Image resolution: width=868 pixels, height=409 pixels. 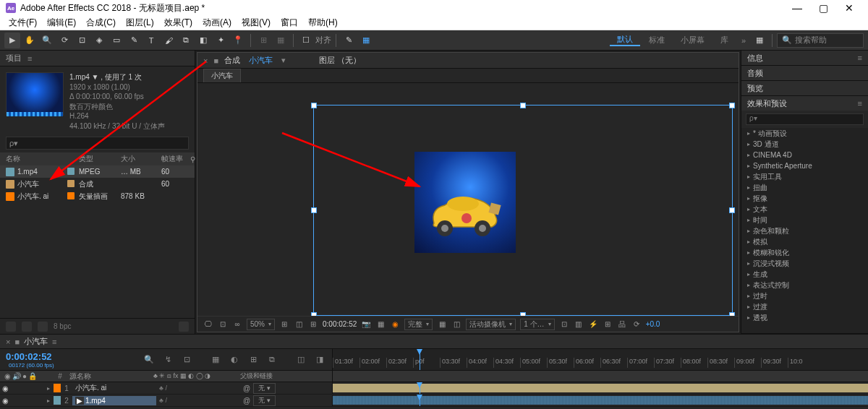 What do you see at coordinates (804, 253) in the screenshot?
I see `effect-category: 模糊和锐化` at bounding box center [804, 253].